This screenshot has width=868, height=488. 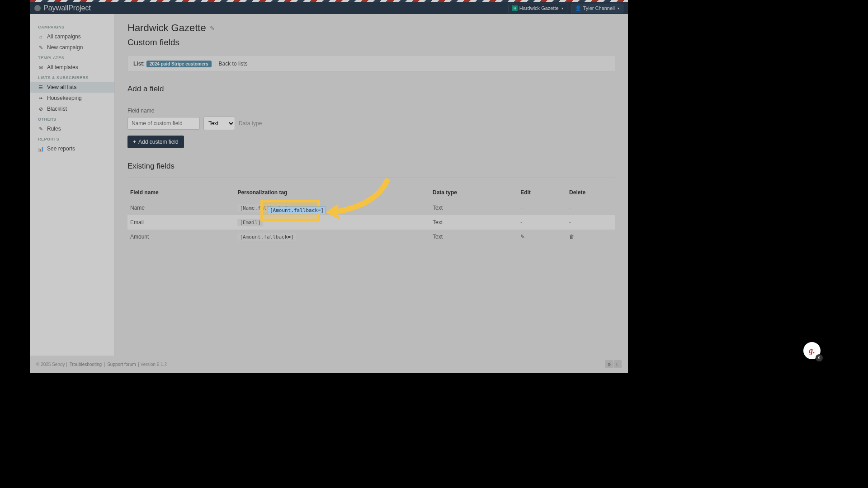 I want to click on sidebar-item-view-all-lists: ☰View all lists, so click(x=72, y=87).